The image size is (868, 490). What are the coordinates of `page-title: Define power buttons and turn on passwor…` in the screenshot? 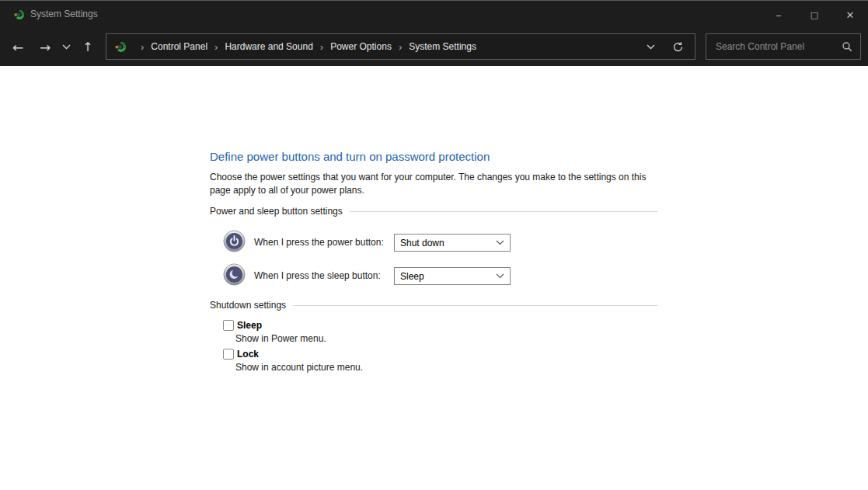 It's located at (350, 157).